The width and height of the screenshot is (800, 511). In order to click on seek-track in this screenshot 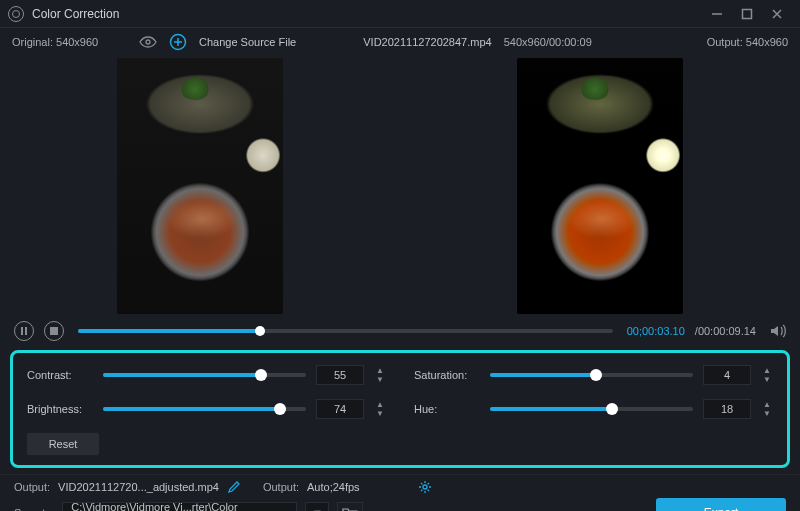, I will do `click(346, 331)`.